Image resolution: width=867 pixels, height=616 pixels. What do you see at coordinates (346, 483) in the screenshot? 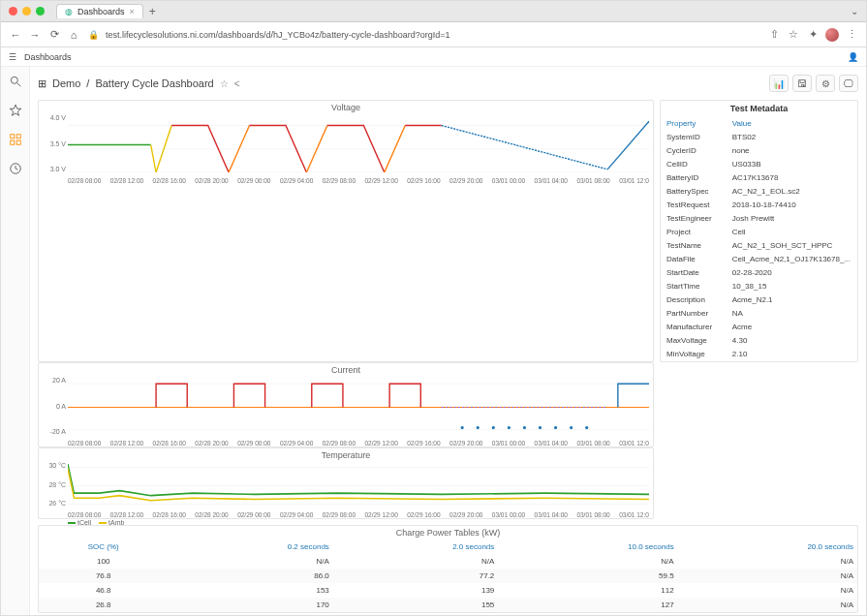
I see `temperature-panel: Temperature 30 °C 28 °C 26 °C` at bounding box center [346, 483].